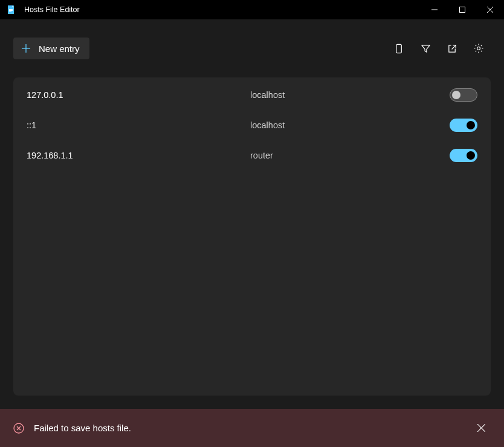 Image resolution: width=504 pixels, height=447 pixels. I want to click on new-entry-label: New entry, so click(59, 48).